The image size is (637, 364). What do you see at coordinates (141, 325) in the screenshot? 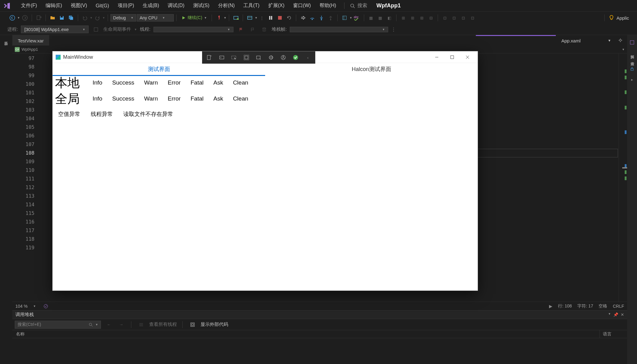
I see `threads-icon` at bounding box center [141, 325].